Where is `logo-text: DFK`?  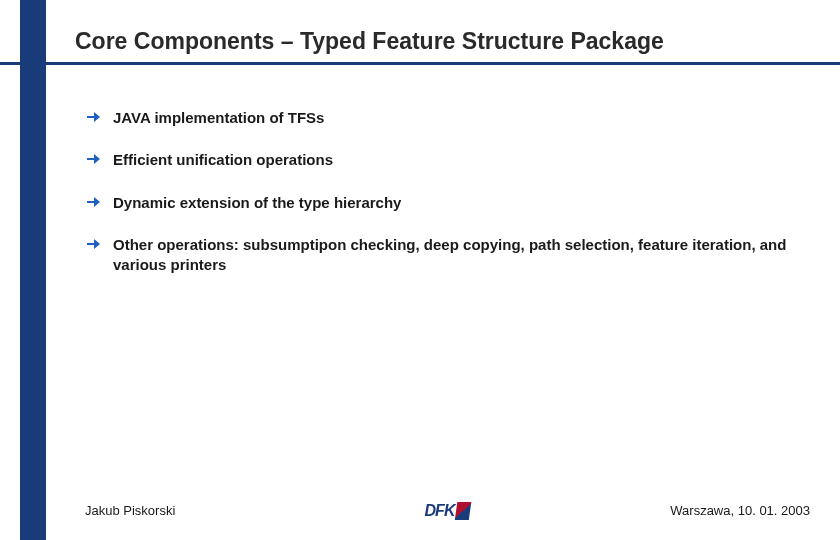
logo-text: DFK is located at coordinates (440, 511).